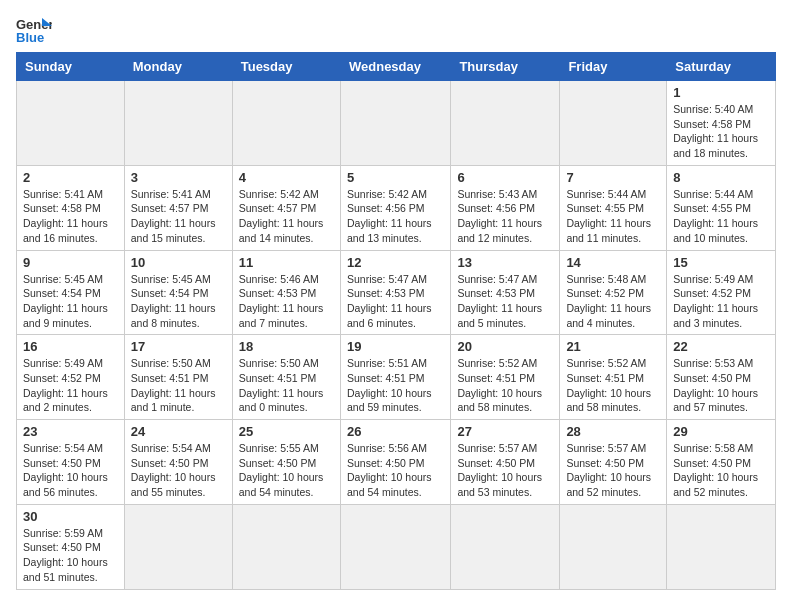  What do you see at coordinates (70, 178) in the screenshot?
I see `day-number: 2` at bounding box center [70, 178].